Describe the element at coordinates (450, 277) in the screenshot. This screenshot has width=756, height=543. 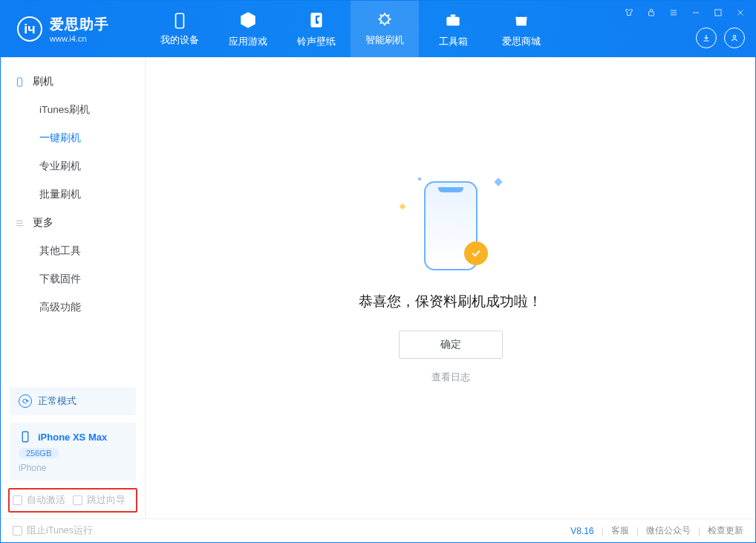
I see `flash-result: 恭喜您，保资料刷机成功啦！ 确定 查看日志` at that location.